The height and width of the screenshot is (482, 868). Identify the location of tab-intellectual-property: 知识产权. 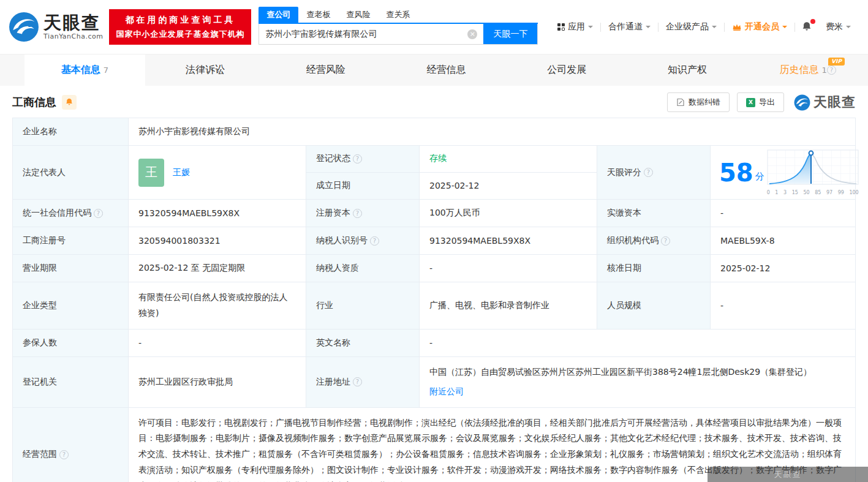
(687, 70).